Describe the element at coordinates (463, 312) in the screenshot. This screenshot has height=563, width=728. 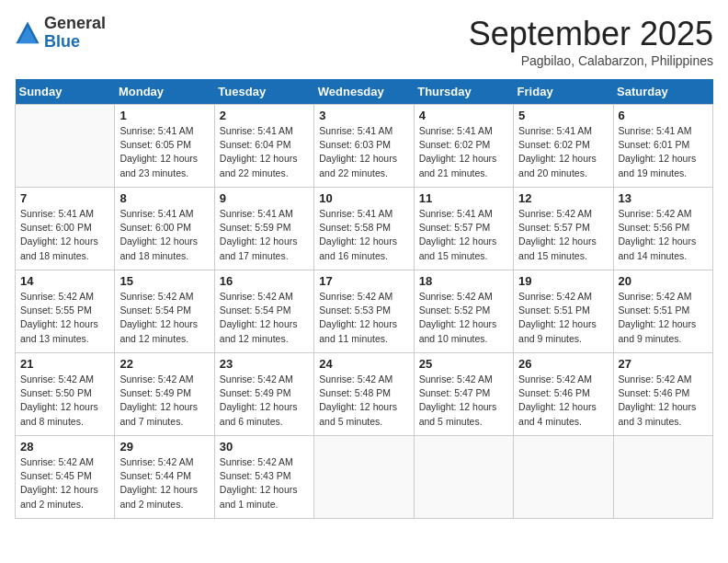
I see `calendar-cell: 18Sunrise: 5:42 AMSunset: 5:52 PMDayligh…` at that location.